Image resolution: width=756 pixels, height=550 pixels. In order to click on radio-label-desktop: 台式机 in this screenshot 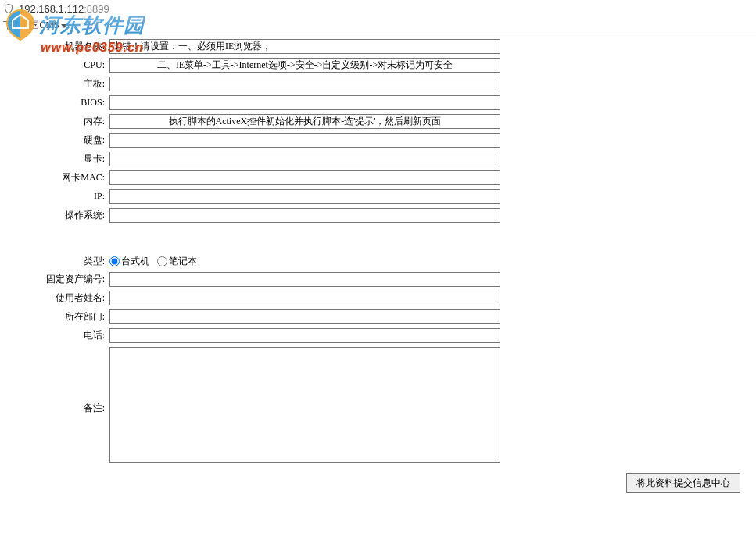, I will do `click(130, 261)`.